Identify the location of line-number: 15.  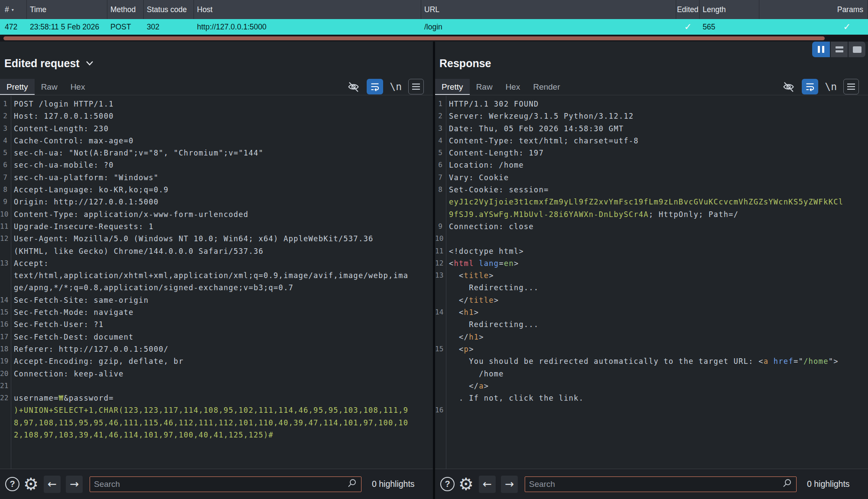
(4, 312).